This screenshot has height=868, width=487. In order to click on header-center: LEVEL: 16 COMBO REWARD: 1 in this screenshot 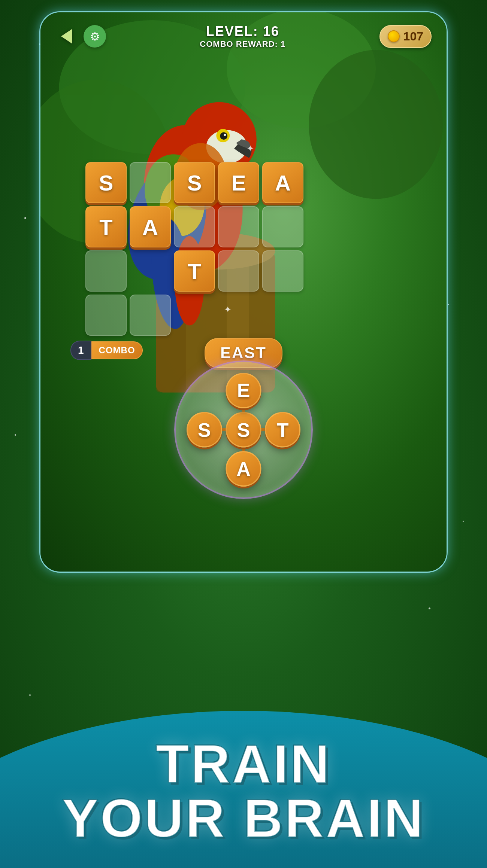, I will do `click(243, 36)`.